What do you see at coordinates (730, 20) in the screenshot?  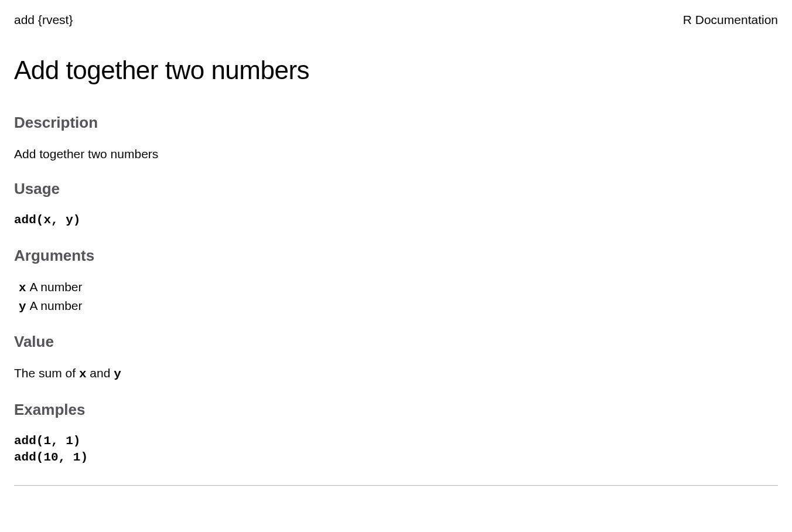 I see `doc-type-label: R Documentation` at bounding box center [730, 20].